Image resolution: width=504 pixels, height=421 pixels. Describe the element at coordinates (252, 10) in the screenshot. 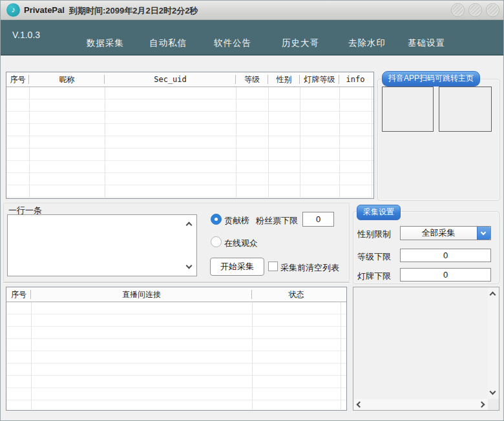

I see `title-bar: ♪ PrivatePal 到期时间:2099年2月2日2时2分2秒` at that location.